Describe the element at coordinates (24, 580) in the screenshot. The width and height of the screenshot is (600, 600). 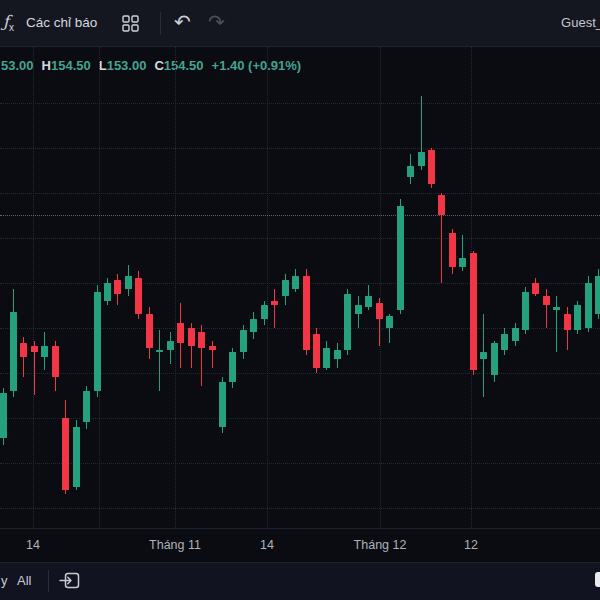
I see `range-all-button: All` at that location.